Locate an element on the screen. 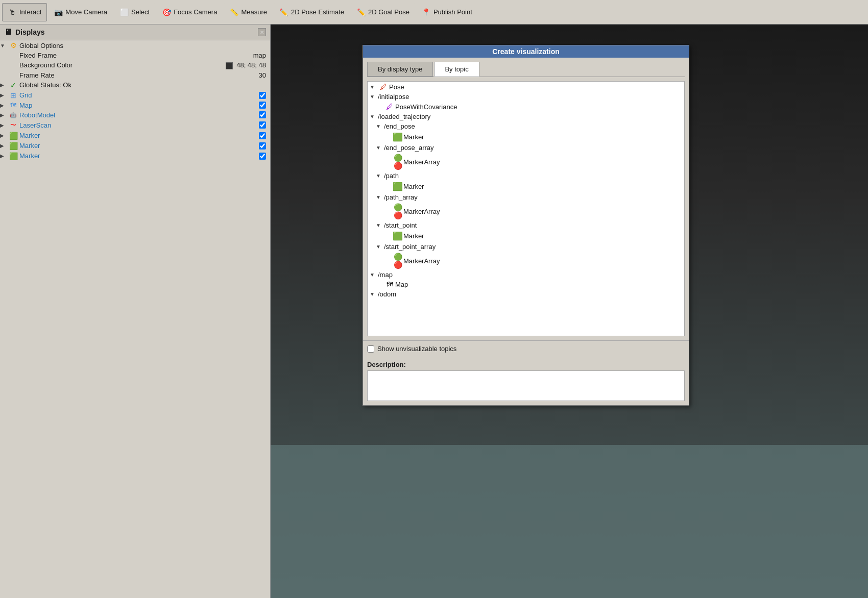 The height and width of the screenshot is (598, 868). topic-spa-marker: 🟢🔴 MarkerArray is located at coordinates (526, 261).